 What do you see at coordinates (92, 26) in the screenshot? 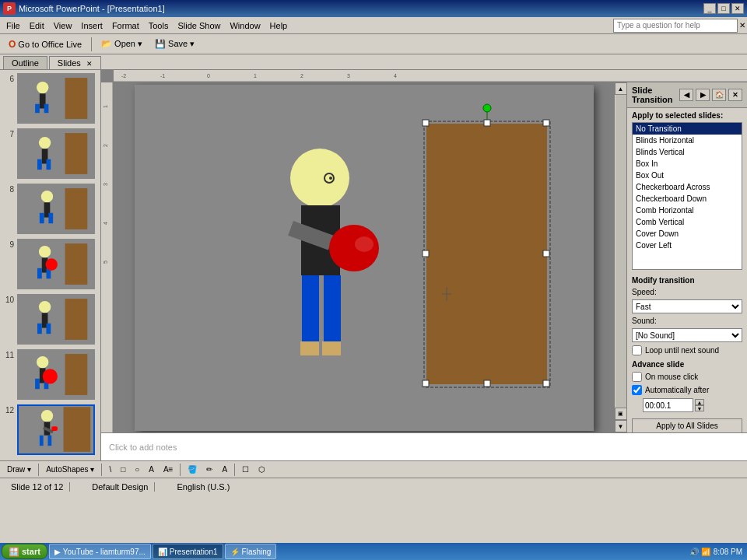
I see `menu-insert: Insert` at bounding box center [92, 26].